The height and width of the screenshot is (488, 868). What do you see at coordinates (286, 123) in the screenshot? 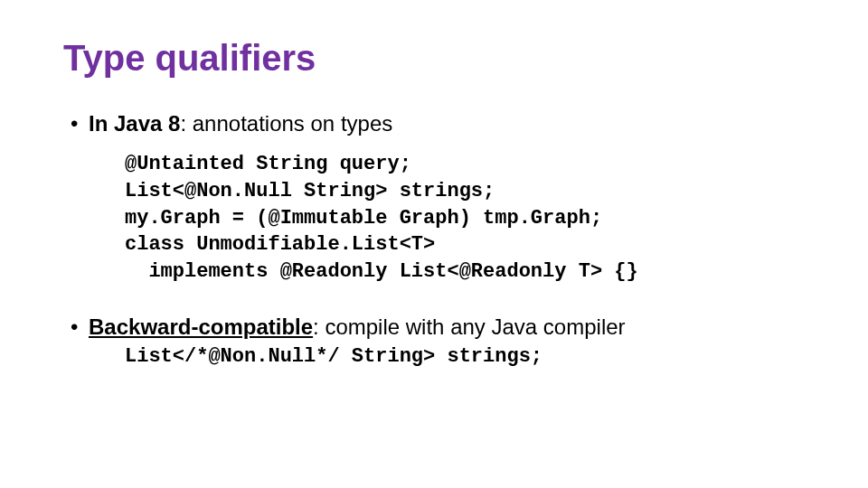
I see `bullet-java8-rest: : annotations on types` at bounding box center [286, 123].